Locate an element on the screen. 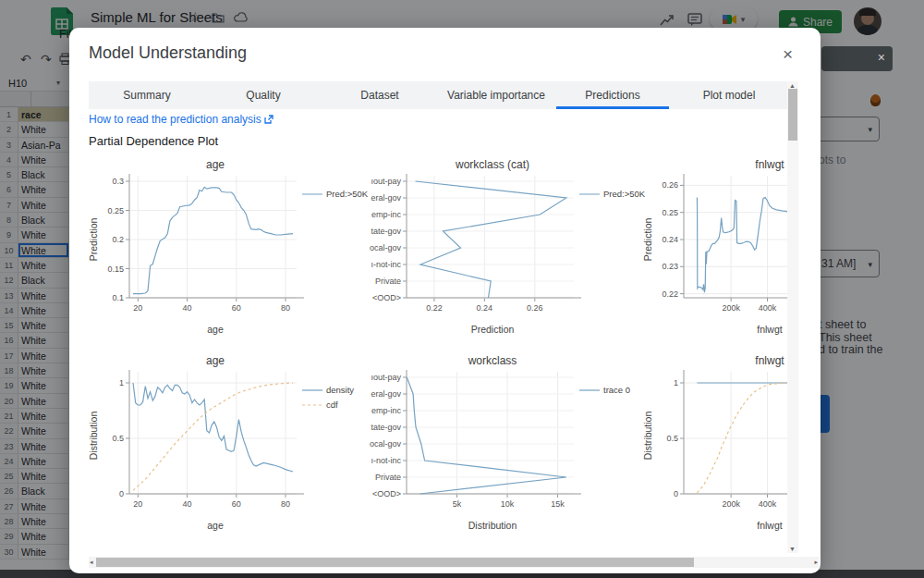 The width and height of the screenshot is (924, 578). svg-text: trace 0 is located at coordinates (617, 390).